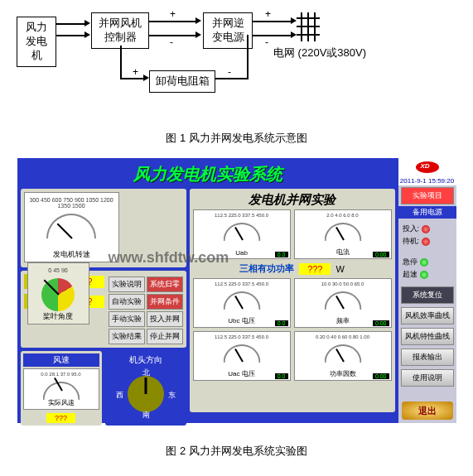 Image resolution: width=473 pixels, height=476 pixels. I want to click on light-overspeed, so click(424, 275).